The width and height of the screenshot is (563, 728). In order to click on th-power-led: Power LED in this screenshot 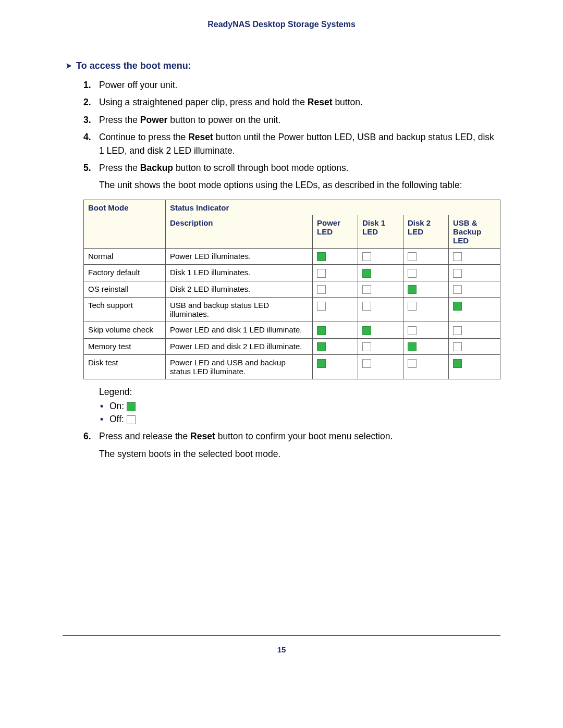, I will do `click(336, 232)`.